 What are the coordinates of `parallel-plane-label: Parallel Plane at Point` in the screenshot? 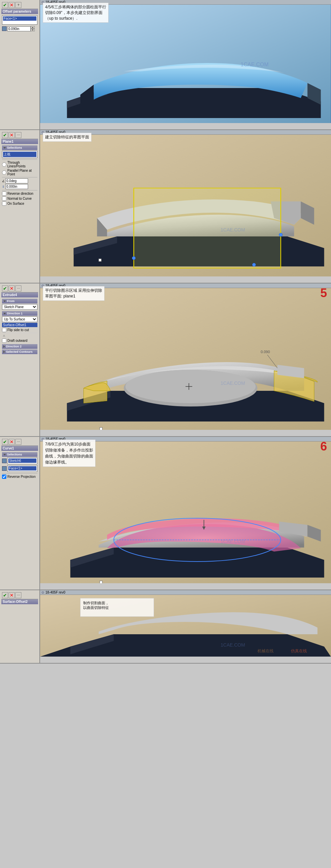 It's located at (22, 173).